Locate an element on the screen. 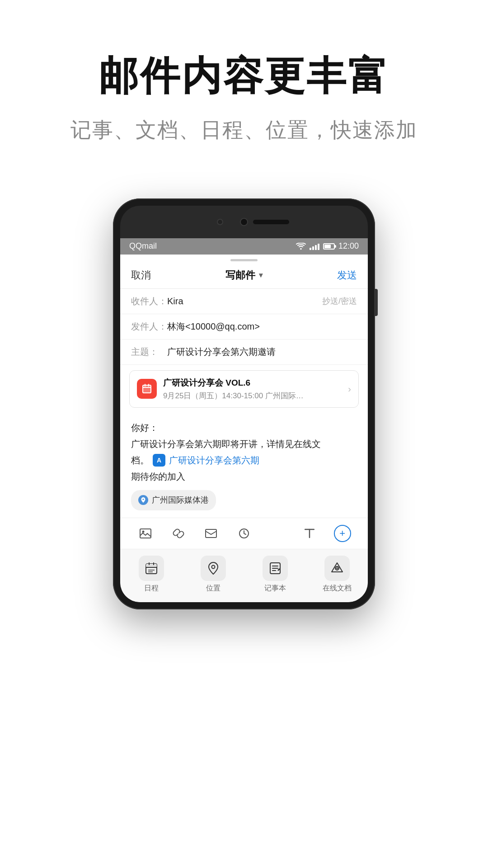 The image size is (488, 868). to-field: 收件人： Kira 抄送/密送 is located at coordinates (244, 302).